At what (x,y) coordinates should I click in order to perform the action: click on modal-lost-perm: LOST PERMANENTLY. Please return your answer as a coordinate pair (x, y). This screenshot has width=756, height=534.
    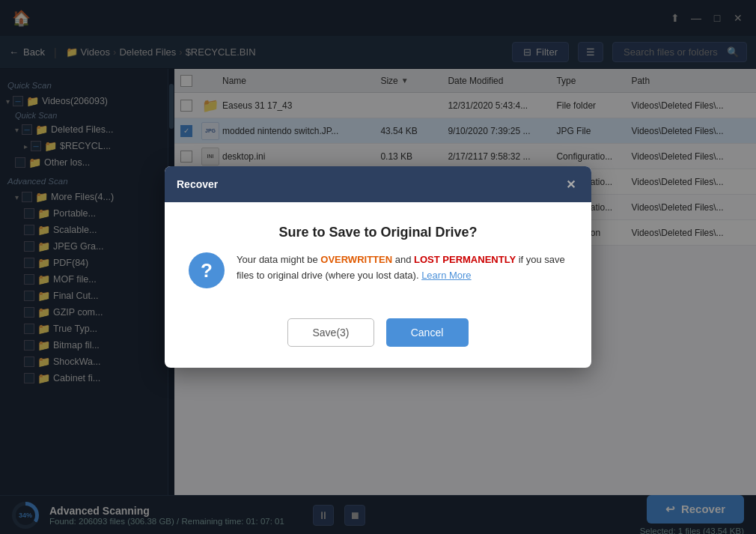
    Looking at the image, I should click on (465, 259).